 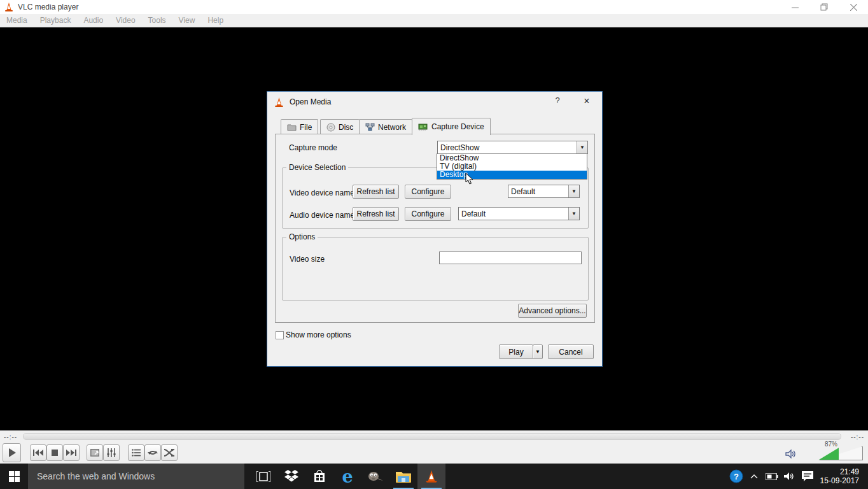 I want to click on cancel-button: Cancel, so click(x=571, y=351).